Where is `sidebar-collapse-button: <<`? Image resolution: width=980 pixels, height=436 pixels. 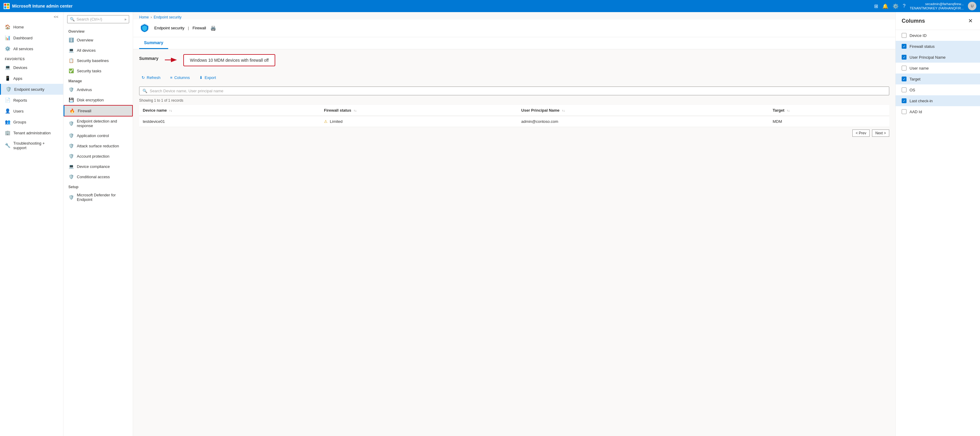 sidebar-collapse-button: << is located at coordinates (32, 17).